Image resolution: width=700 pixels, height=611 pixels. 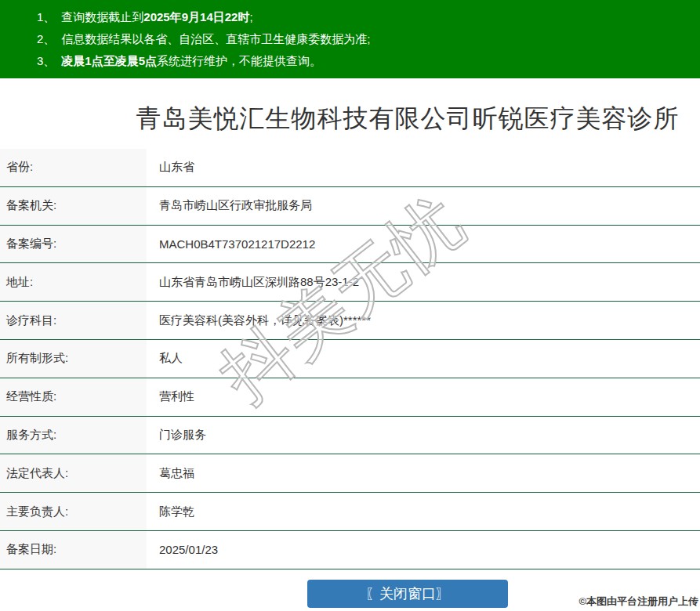 I want to click on row-label: 法定代表人:, so click(x=74, y=473).